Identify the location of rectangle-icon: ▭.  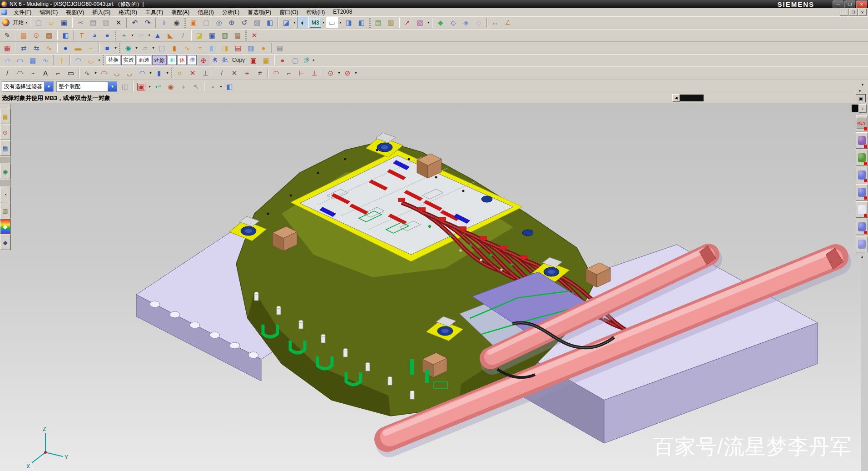
(71, 73).